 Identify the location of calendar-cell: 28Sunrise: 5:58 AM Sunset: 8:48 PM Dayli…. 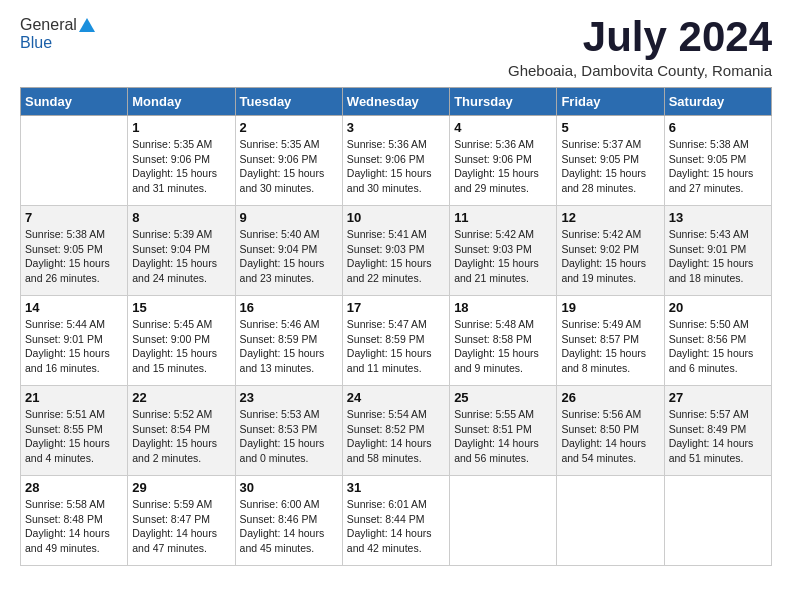
(74, 521).